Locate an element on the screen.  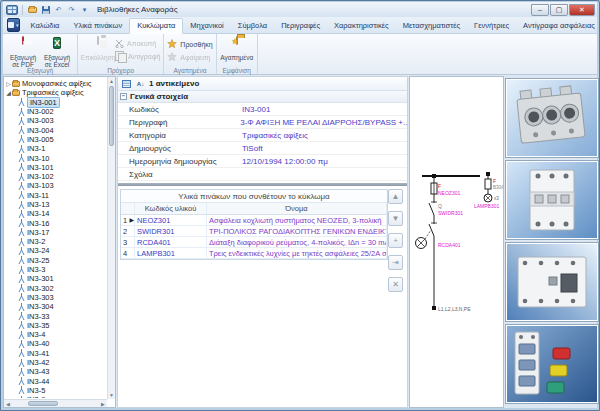
tab-Μηχανικοί: Μηχανικοί is located at coordinates (206, 26).